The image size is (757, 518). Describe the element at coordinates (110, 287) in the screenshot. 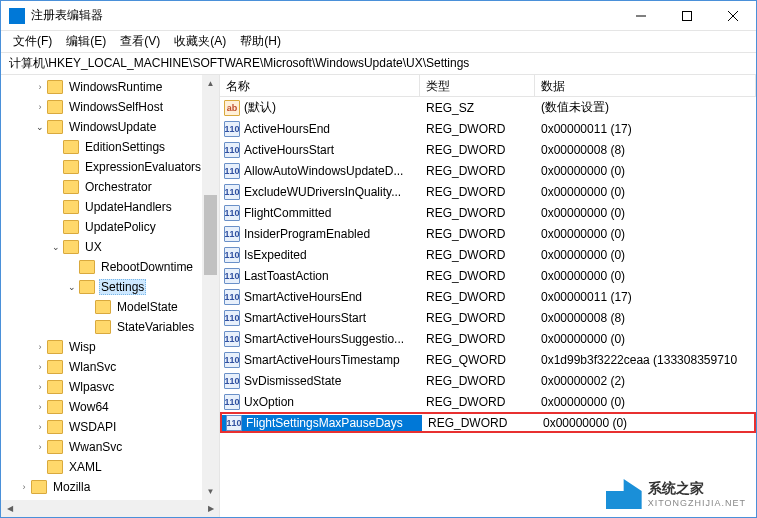

I see `tree-item: ⌄Settings` at that location.